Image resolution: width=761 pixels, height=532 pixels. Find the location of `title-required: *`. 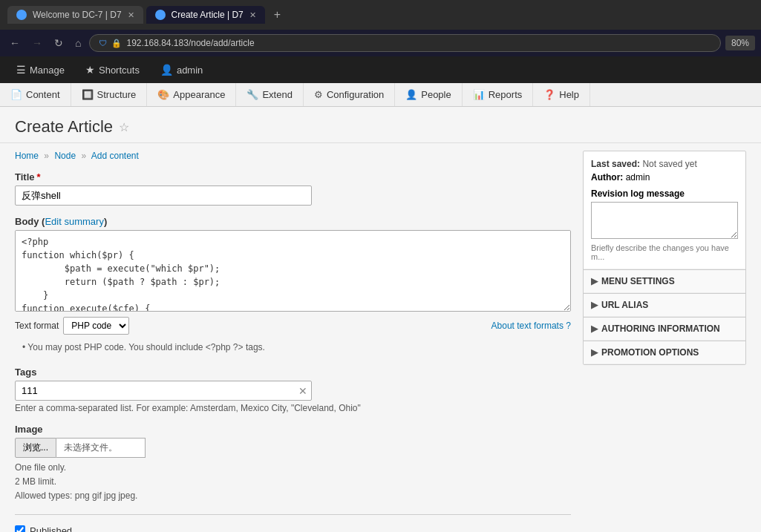

title-required: * is located at coordinates (39, 177).